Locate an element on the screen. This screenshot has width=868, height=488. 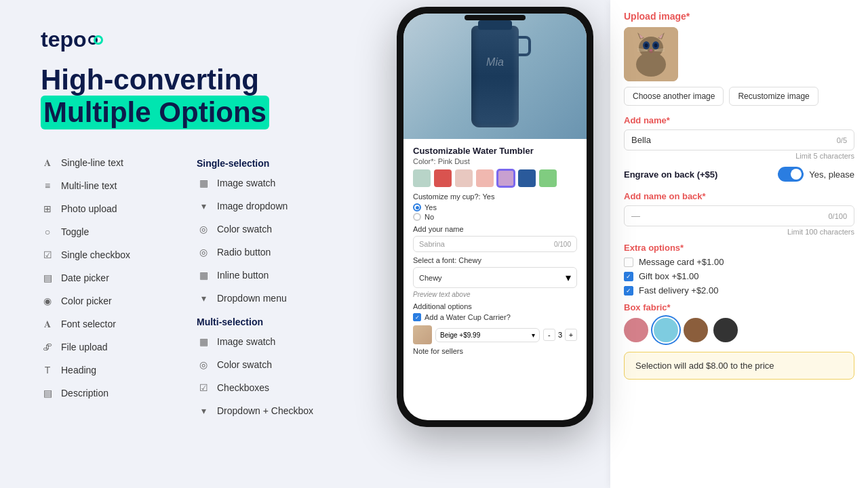
multi-selection-header: Multi-selection is located at coordinates (275, 320).